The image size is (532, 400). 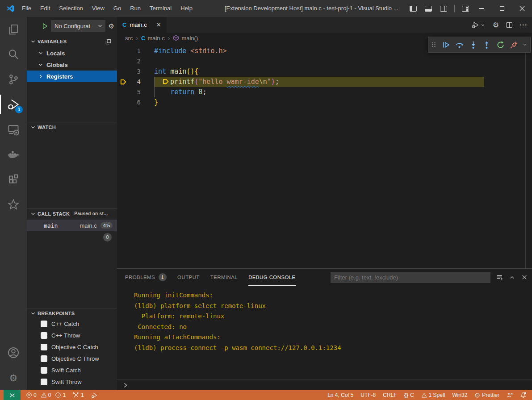 I want to click on customize-layout-icon, so click(x=465, y=9).